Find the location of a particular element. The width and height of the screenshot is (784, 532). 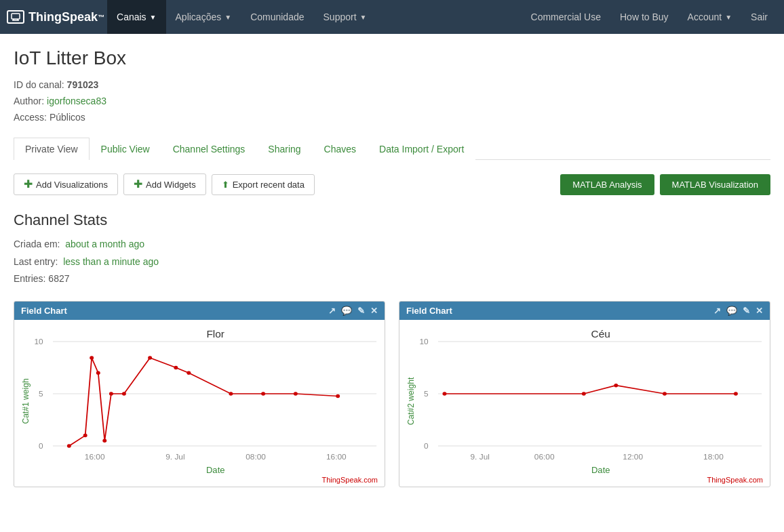

channel-meta: ID do canal: 791023 Author: igorfonseca8… is located at coordinates (392, 102).